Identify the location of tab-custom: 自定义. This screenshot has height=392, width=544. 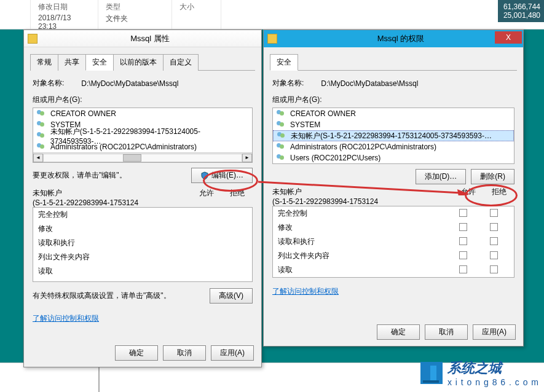
(181, 63).